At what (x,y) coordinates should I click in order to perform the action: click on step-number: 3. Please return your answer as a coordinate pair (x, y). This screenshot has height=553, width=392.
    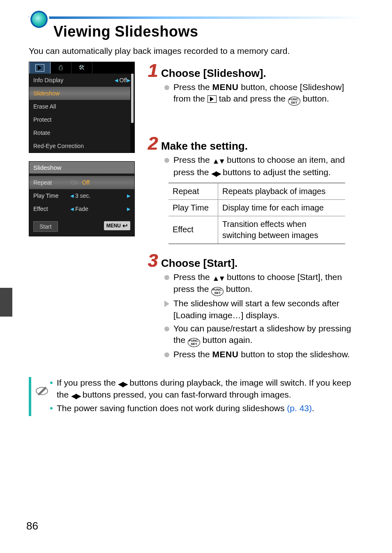
    Looking at the image, I should click on (151, 261).